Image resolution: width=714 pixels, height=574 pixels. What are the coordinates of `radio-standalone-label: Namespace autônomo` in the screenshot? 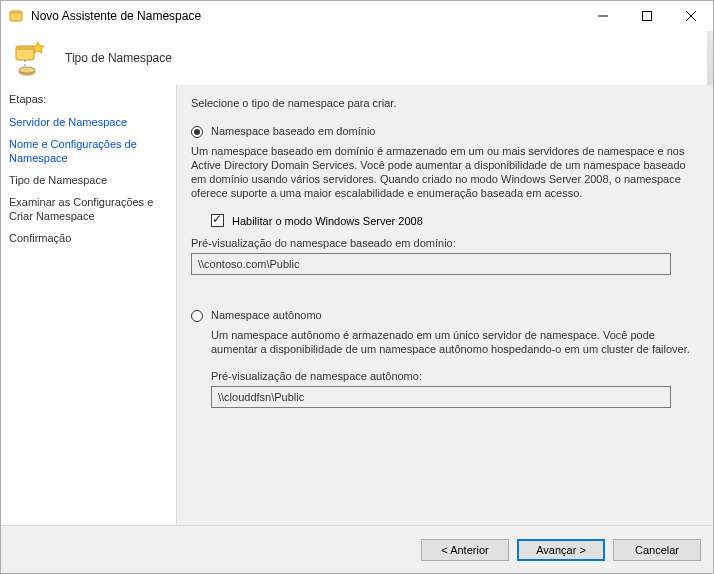 It's located at (266, 315).